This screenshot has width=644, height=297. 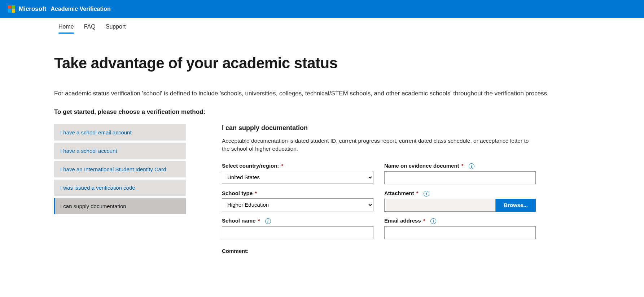 I want to click on method-verification-code: I was issued a verification code, so click(x=120, y=188).